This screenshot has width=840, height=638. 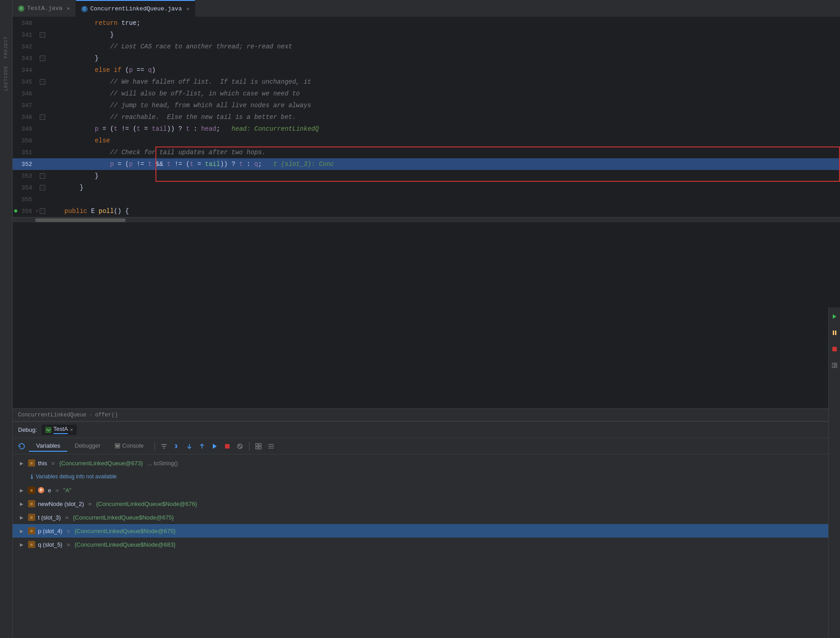 What do you see at coordinates (202, 446) in the screenshot?
I see `step-out-button` at bounding box center [202, 446].